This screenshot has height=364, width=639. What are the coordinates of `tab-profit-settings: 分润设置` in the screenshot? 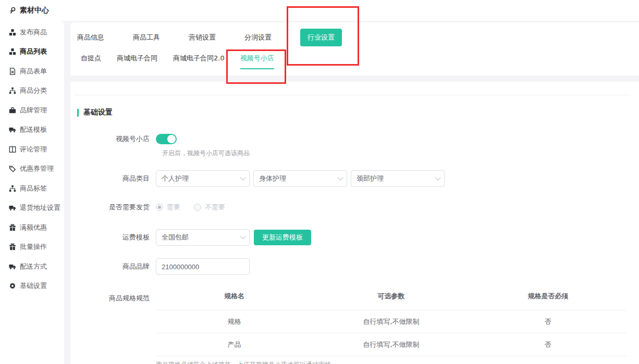 It's located at (258, 37).